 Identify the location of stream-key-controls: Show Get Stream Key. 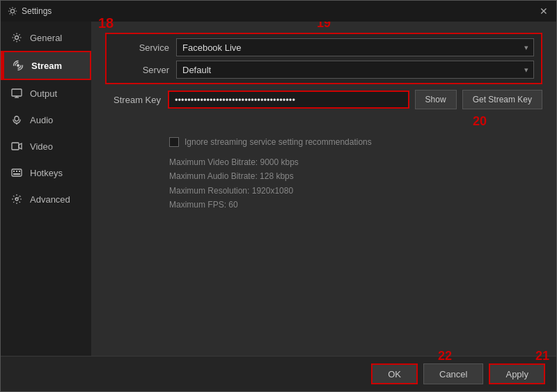
(355, 100).